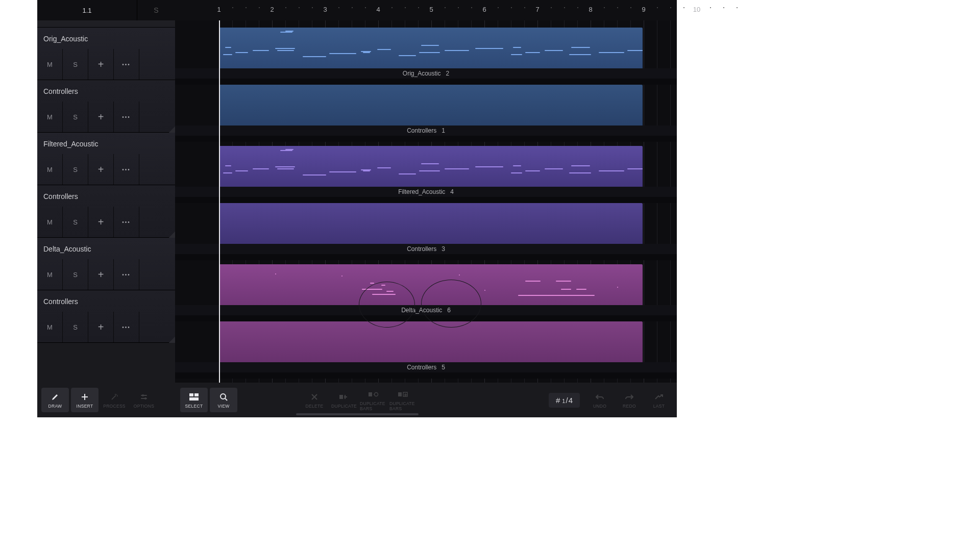  I want to click on undo-icon, so click(600, 397).